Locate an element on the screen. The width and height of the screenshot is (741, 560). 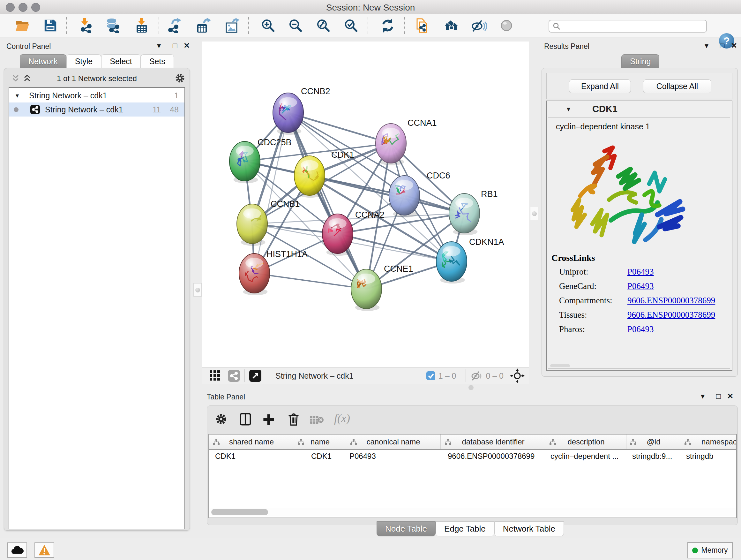
memory-button: Memory is located at coordinates (710, 550).